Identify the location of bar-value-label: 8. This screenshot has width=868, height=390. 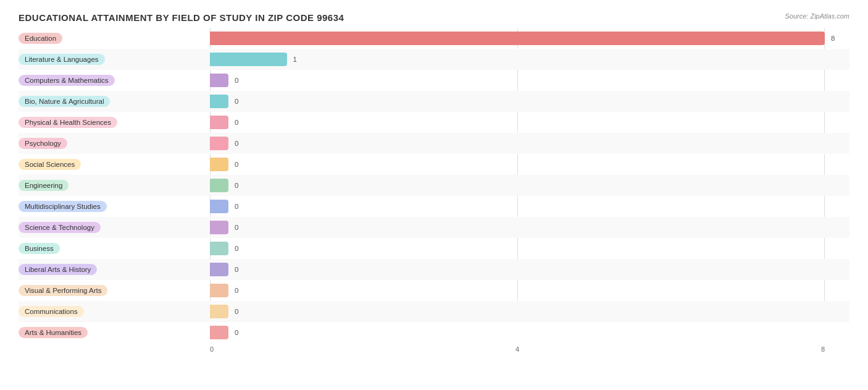
(832, 38).